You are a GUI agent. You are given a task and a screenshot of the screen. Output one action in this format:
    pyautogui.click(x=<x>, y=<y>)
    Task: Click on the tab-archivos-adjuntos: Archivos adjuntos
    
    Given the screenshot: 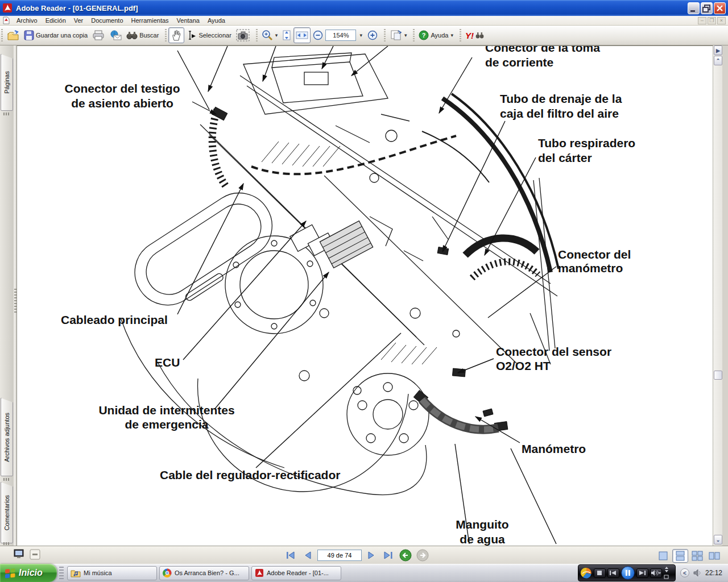 What is the action you would take?
    pyautogui.click(x=7, y=437)
    